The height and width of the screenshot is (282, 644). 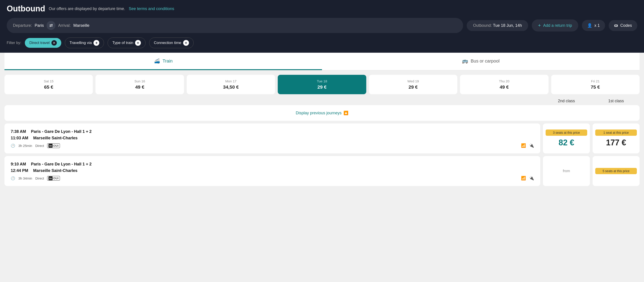 What do you see at coordinates (272, 178) in the screenshot?
I see `journey-2-meta: 🕐 3h 34min Direct inOUI 📶 🔌` at bounding box center [272, 178].